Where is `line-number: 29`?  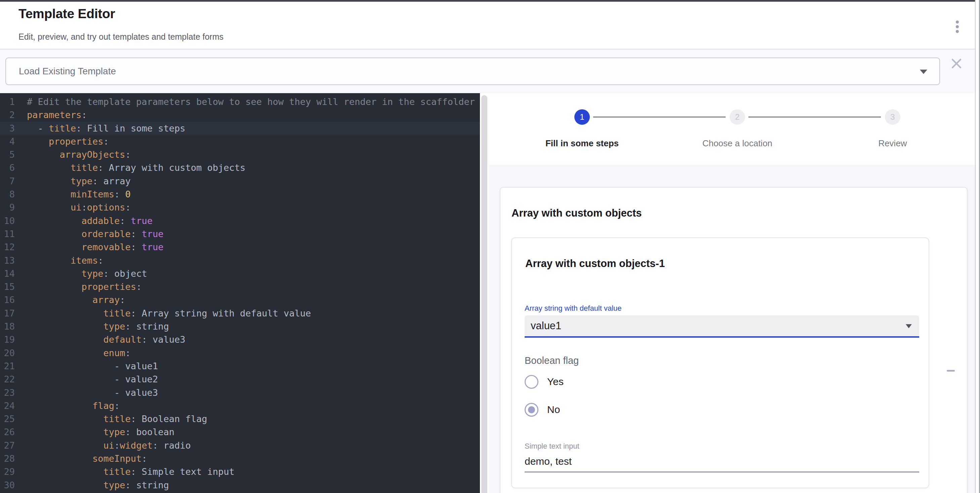 line-number: 29 is located at coordinates (8, 472).